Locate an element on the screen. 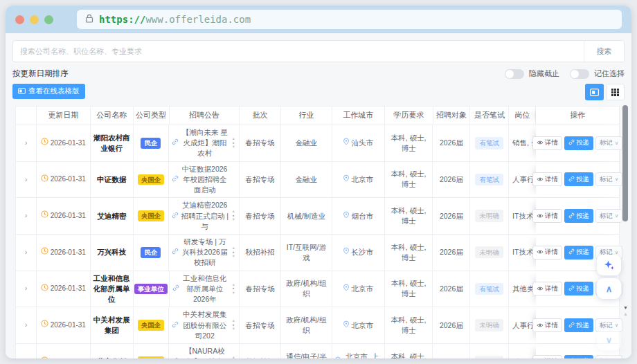 Image resolution: width=637 pixels, height=364 pixels. city-name: 长沙市 is located at coordinates (362, 252).